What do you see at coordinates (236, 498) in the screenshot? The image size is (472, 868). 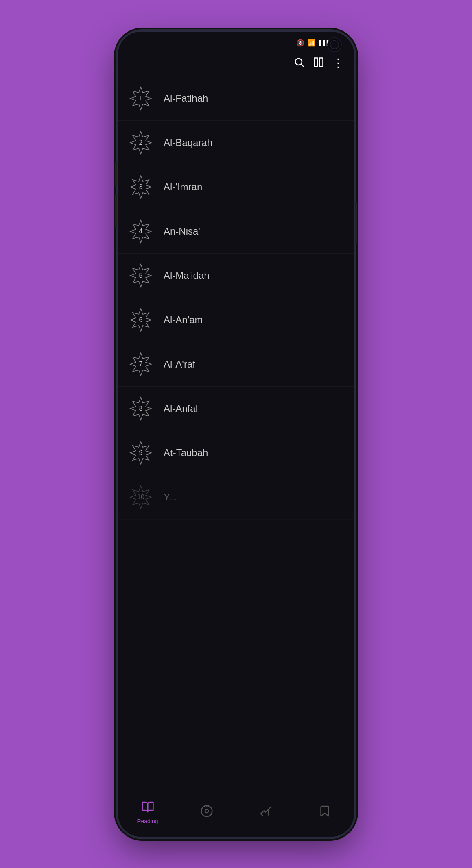 I see `surah-item: 10 Y...` at bounding box center [236, 498].